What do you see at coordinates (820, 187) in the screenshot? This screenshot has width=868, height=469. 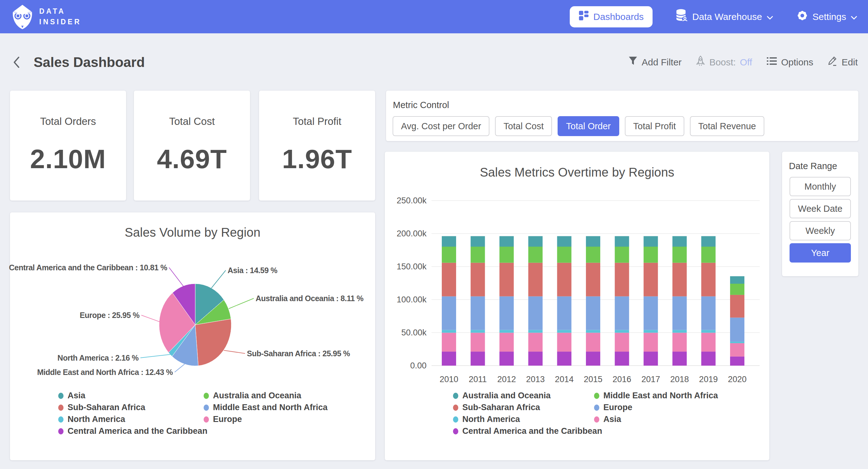 I see `date-range-button-monthly: Monthly` at bounding box center [820, 187].